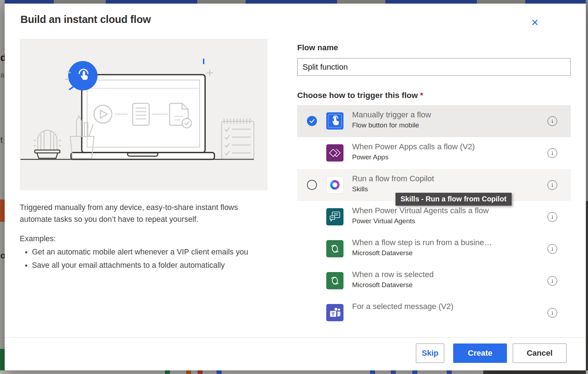 The height and width of the screenshot is (374, 588). Describe the element at coordinates (434, 153) in the screenshot. I see `trigger-row-power-apps: When Power Apps calls a flow (V2) Power …` at that location.